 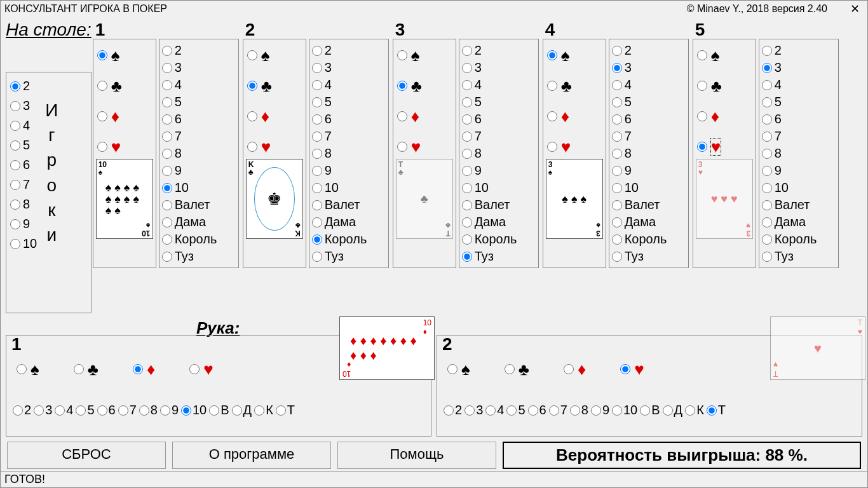 What do you see at coordinates (580, 410) in the screenshot?
I see `hand-rank-option-8: 8` at bounding box center [580, 410].